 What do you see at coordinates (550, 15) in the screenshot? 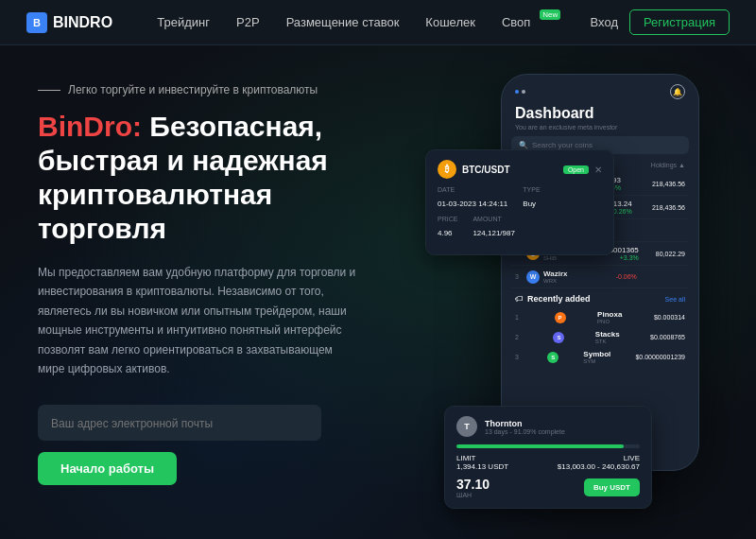
I see `new-badge: New` at bounding box center [550, 15].